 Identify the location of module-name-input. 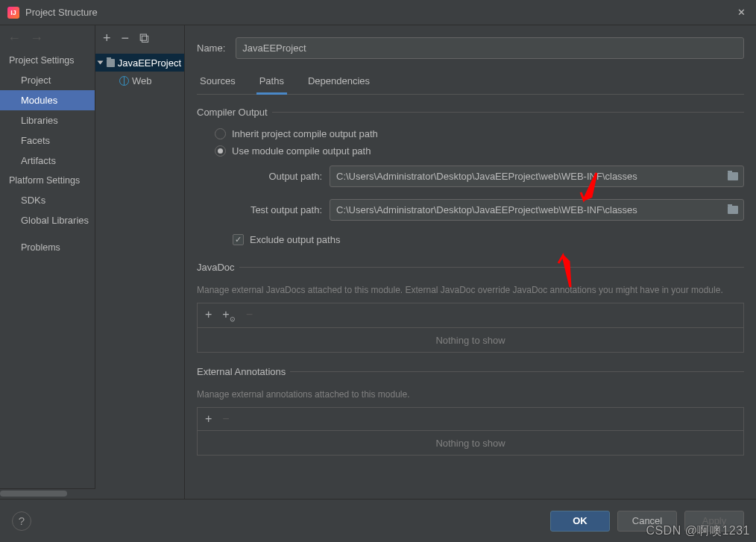
(490, 48).